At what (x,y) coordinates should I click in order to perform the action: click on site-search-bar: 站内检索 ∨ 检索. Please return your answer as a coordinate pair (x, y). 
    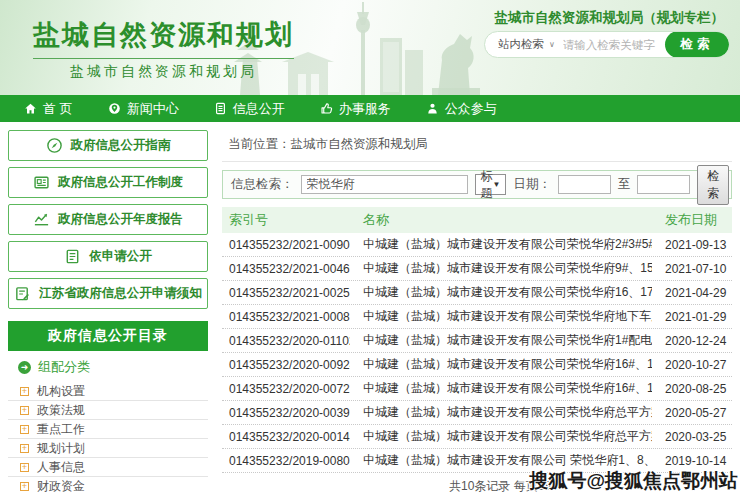
    Looking at the image, I should click on (607, 44).